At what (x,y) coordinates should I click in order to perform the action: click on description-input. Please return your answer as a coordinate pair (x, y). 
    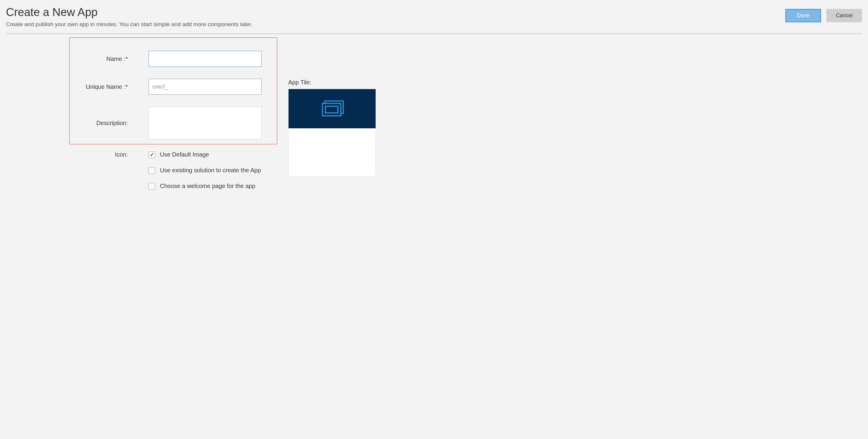
    Looking at the image, I should click on (205, 123).